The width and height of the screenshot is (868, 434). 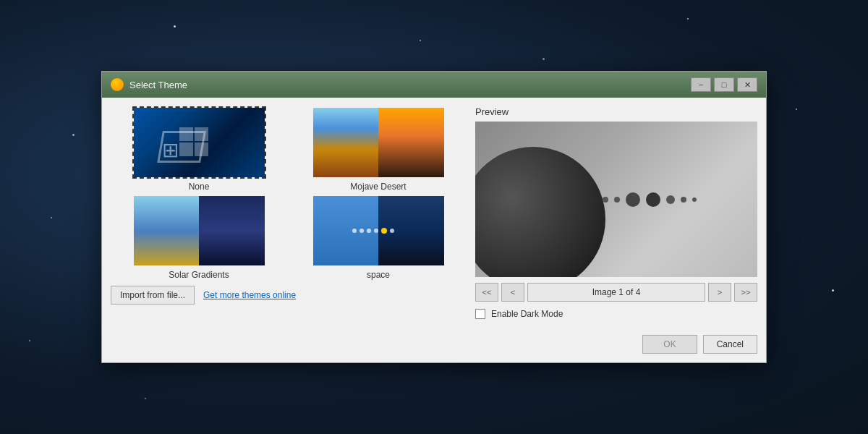 What do you see at coordinates (378, 275) in the screenshot?
I see `theme-label-space: space` at bounding box center [378, 275].